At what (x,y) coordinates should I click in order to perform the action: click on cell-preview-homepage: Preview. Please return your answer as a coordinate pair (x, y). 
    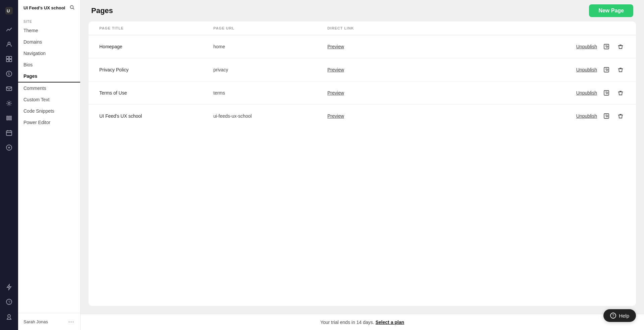
    Looking at the image, I should click on (378, 47).